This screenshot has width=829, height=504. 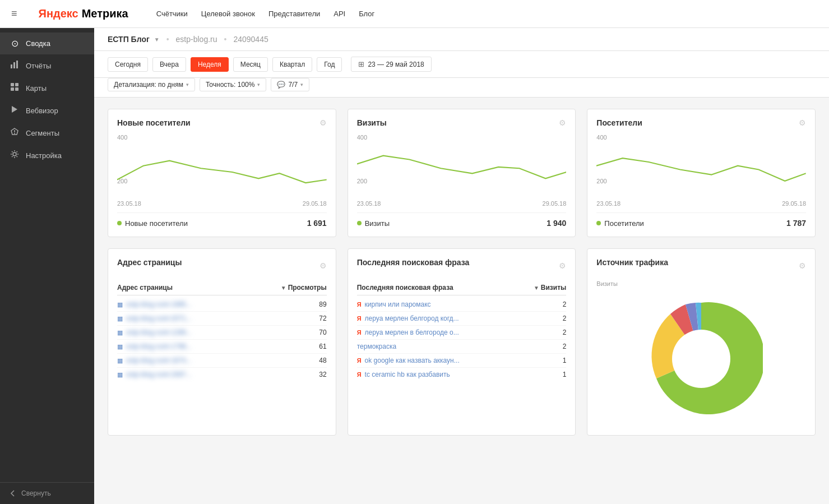 I want to click on search-link: tc ceramic hb как разбавить, so click(x=407, y=374).